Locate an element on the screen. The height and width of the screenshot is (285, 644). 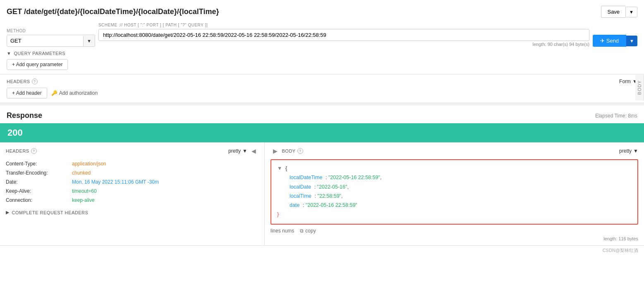
table-row: Transfer-Encoding: chunked is located at coordinates (132, 173).